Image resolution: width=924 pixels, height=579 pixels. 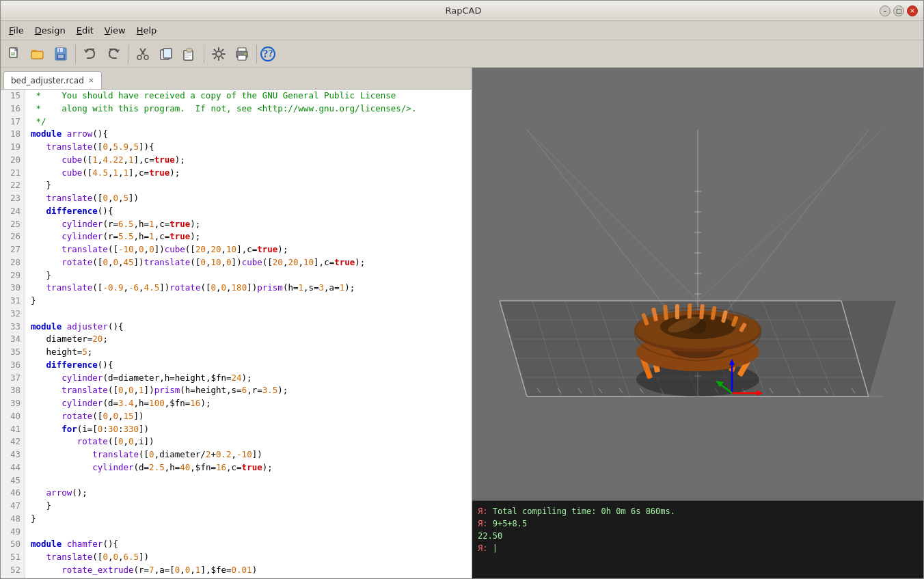 What do you see at coordinates (249, 578) in the screenshot?
I see `code-line-53: rotate([90,45,0])` at bounding box center [249, 578].